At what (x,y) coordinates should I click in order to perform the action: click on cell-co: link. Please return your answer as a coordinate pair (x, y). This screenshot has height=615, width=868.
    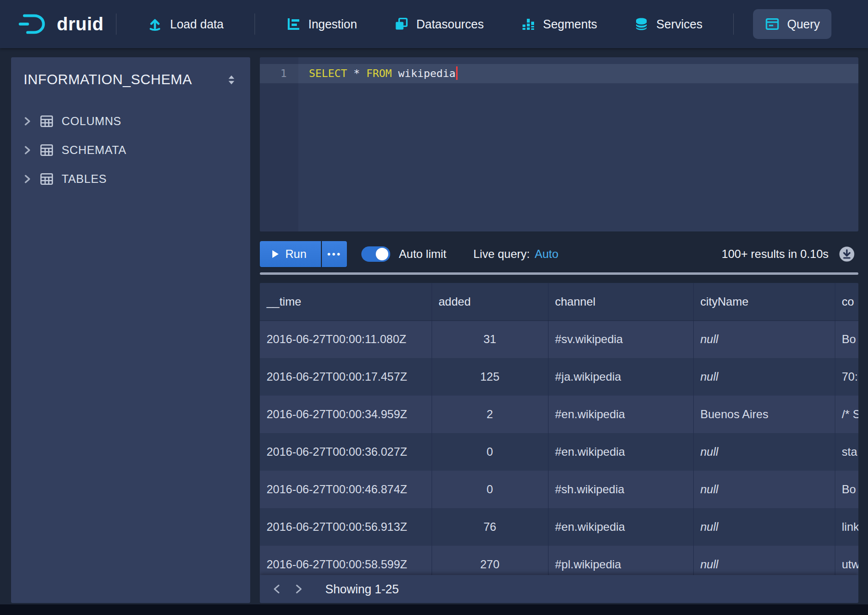
    Looking at the image, I should click on (847, 527).